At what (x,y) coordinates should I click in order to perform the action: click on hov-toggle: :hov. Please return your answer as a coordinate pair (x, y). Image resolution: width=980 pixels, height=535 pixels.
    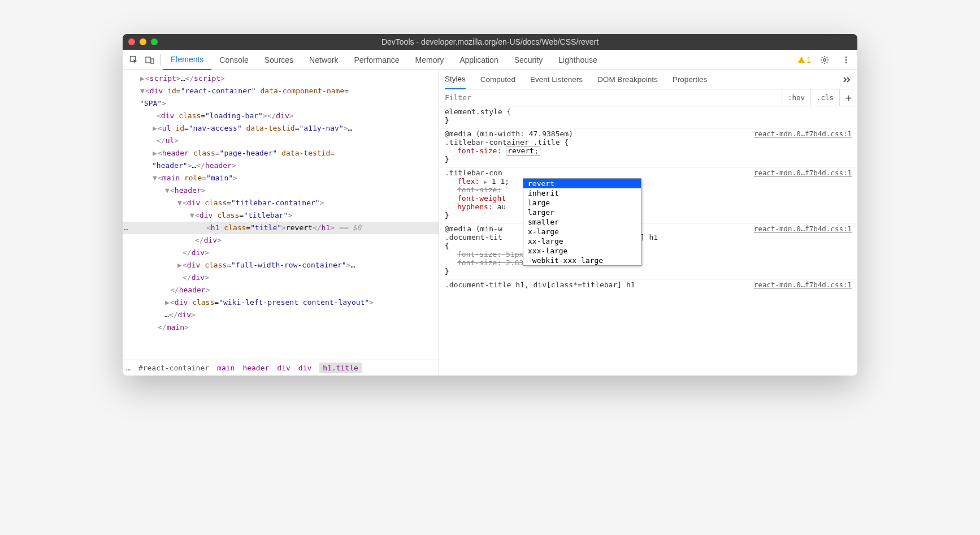
    Looking at the image, I should click on (796, 97).